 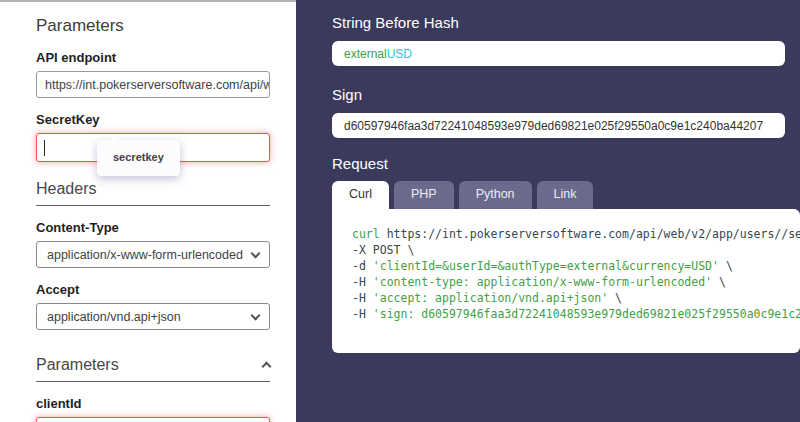 What do you see at coordinates (586, 314) in the screenshot?
I see `code-token: 'sign: d60597946faa3d72241048593e979ded6…` at bounding box center [586, 314].